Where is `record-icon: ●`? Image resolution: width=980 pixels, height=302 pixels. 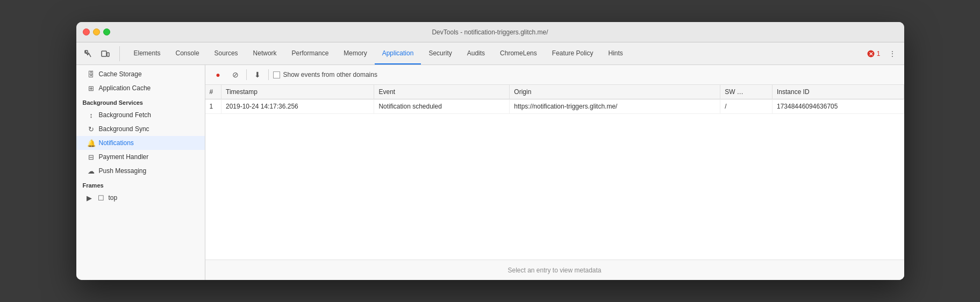 record-icon: ● is located at coordinates (218, 75).